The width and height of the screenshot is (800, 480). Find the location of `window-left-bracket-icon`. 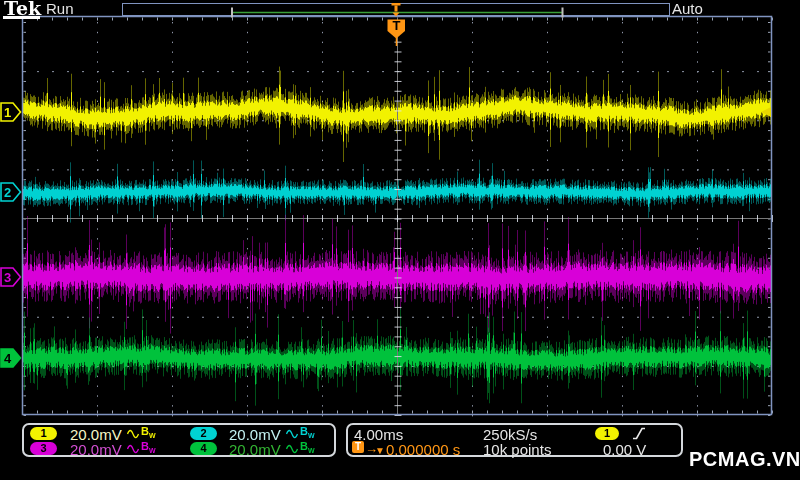

window-left-bracket-icon is located at coordinates (232, 13).